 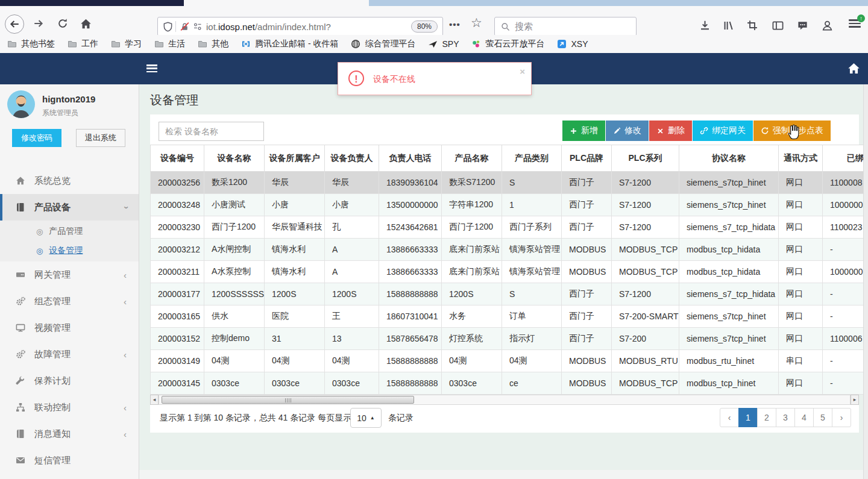 What do you see at coordinates (705, 25) in the screenshot?
I see `downloads-icon` at bounding box center [705, 25].